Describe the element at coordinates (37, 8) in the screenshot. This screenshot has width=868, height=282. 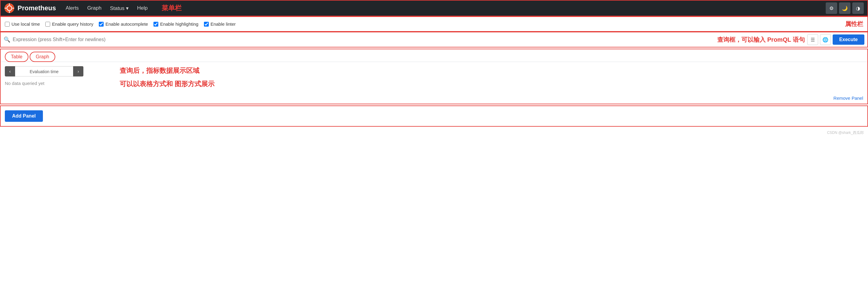
I see `brand-title: Prometheus` at that location.